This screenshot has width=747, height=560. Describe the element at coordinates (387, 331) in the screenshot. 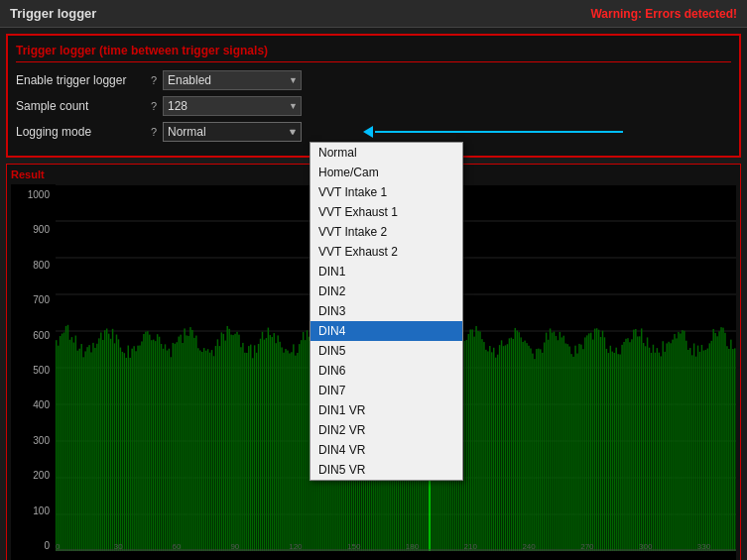

I see `dropdown-item: DIN4` at that location.